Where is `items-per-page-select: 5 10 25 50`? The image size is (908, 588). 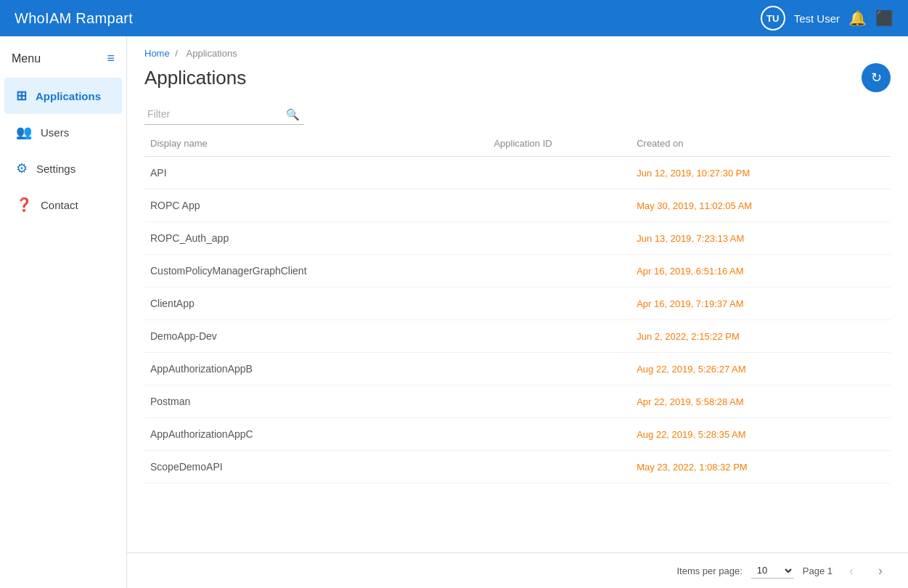
items-per-page-select: 5 10 25 50 is located at coordinates (772, 571).